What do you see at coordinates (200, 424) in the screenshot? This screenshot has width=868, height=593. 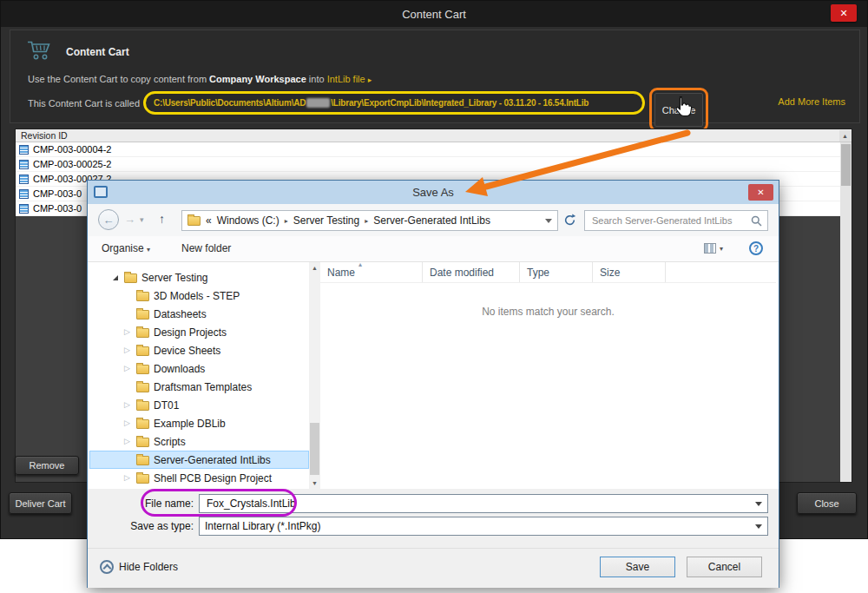 I see `tree-item: ▷ Example DBLib` at bounding box center [200, 424].